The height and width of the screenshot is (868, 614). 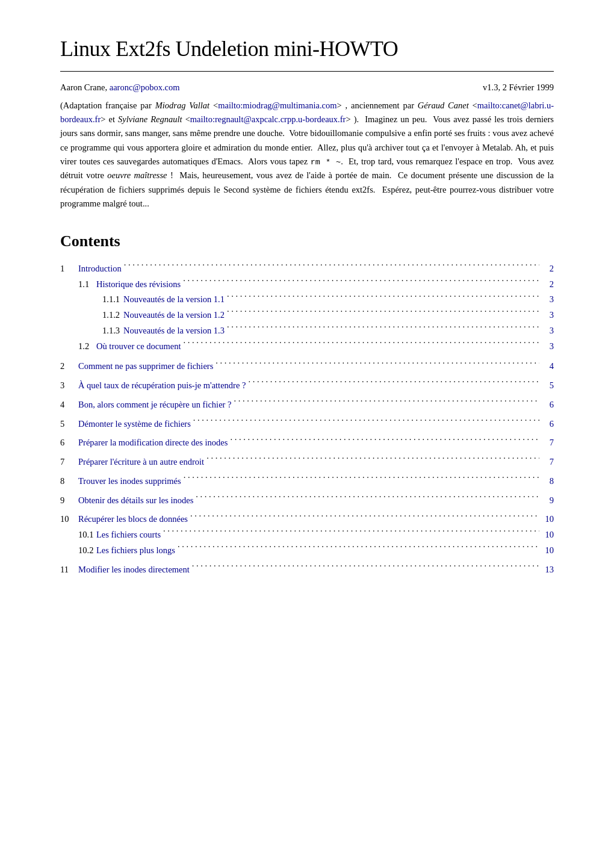 I want to click on toc-page-4: 6, so click(x=548, y=405).